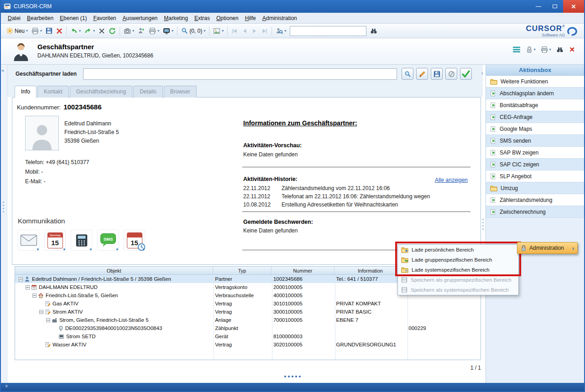  What do you see at coordinates (4, 224) in the screenshot?
I see `left-collapse-strip: «` at bounding box center [4, 224].